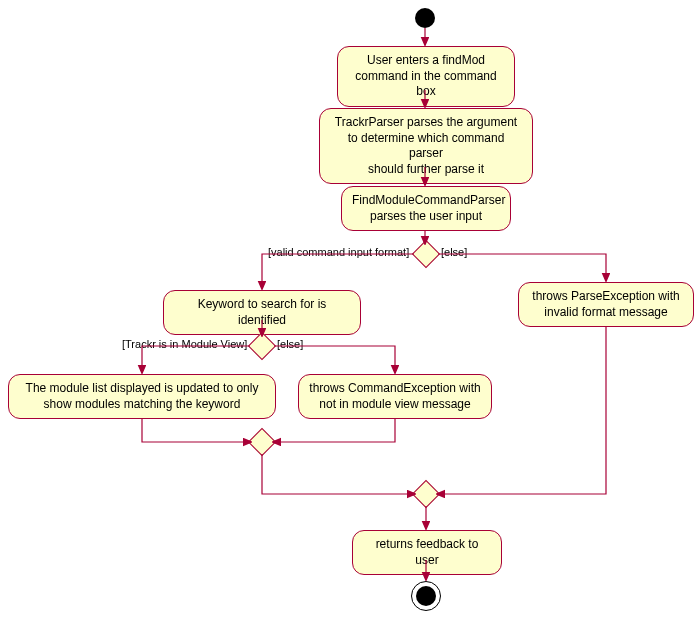 The height and width of the screenshot is (631, 698). I want to click on text: The module list displayed is updated to …, so click(142, 388).